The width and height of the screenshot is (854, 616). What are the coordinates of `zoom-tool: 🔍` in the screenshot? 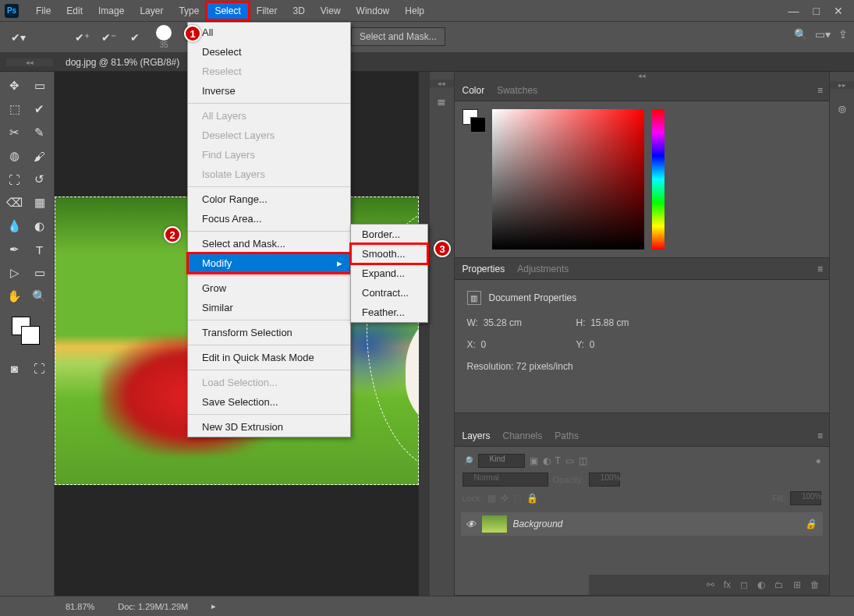 It's located at (40, 296).